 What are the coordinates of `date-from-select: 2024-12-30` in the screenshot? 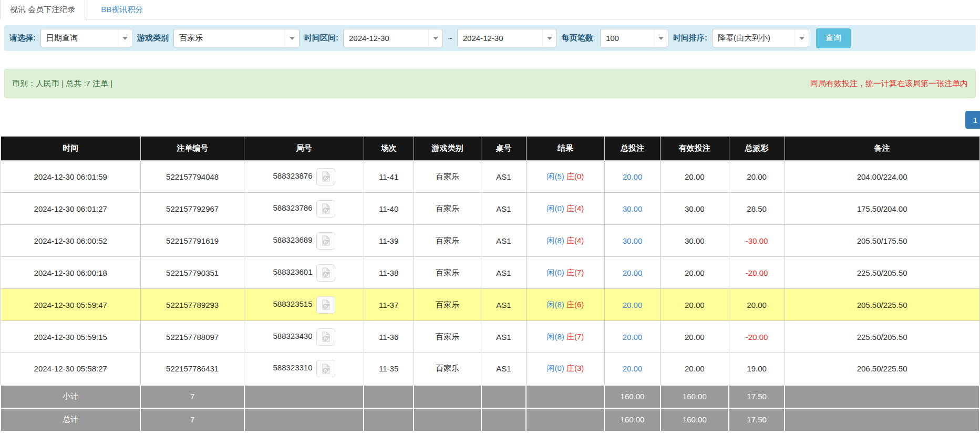 It's located at (393, 38).